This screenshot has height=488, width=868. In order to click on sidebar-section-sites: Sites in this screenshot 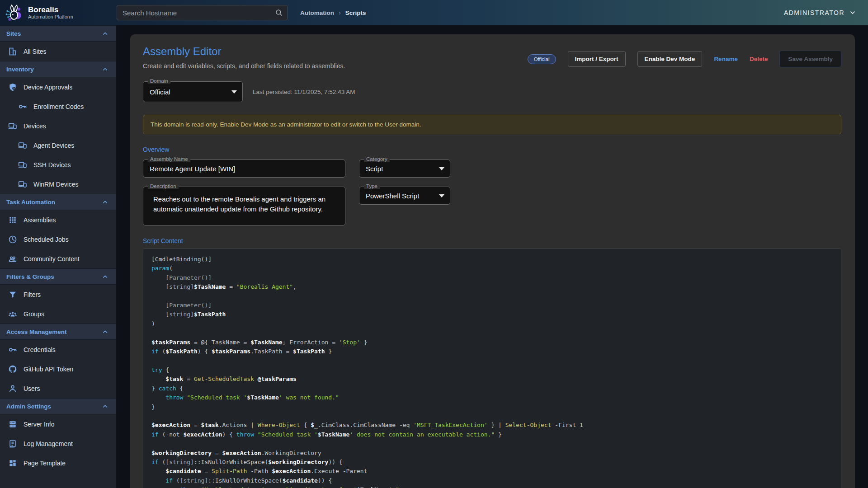, I will do `click(58, 33)`.